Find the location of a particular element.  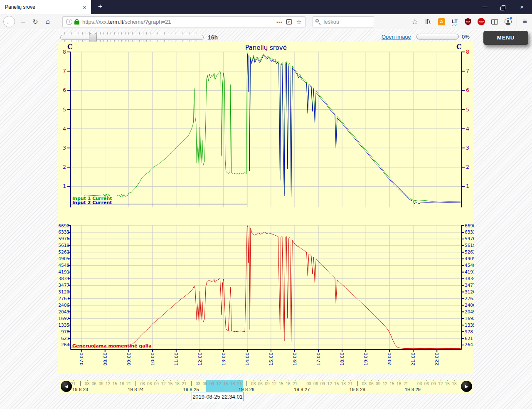

open-image-link: Open image is located at coordinates (397, 37).